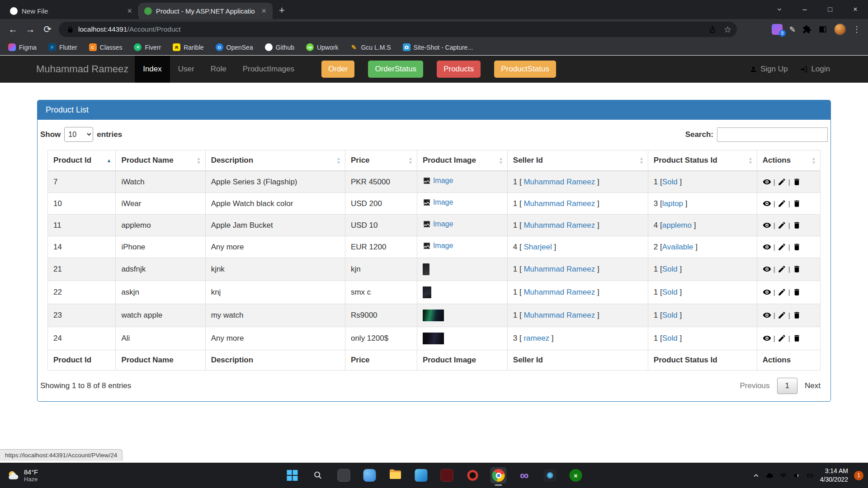 The height and width of the screenshot is (488, 868). Describe the element at coordinates (797, 475) in the screenshot. I see `speaker-icon` at that location.